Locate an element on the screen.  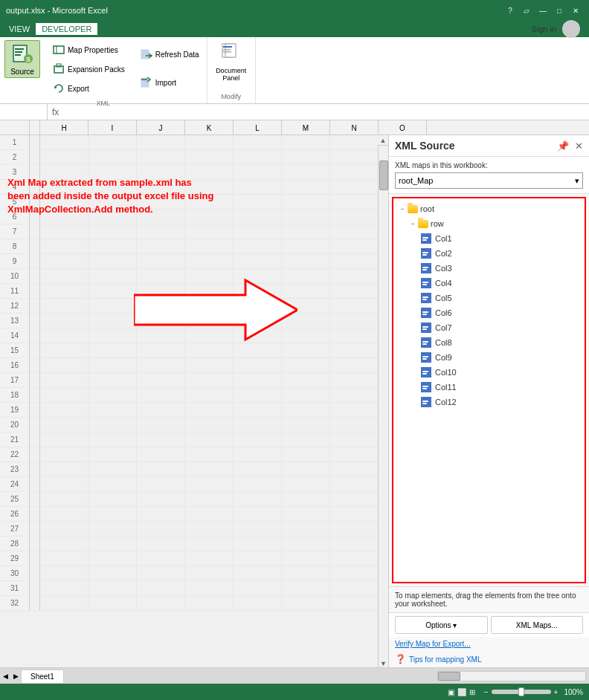
tree-item: Col4 is located at coordinates (489, 283).